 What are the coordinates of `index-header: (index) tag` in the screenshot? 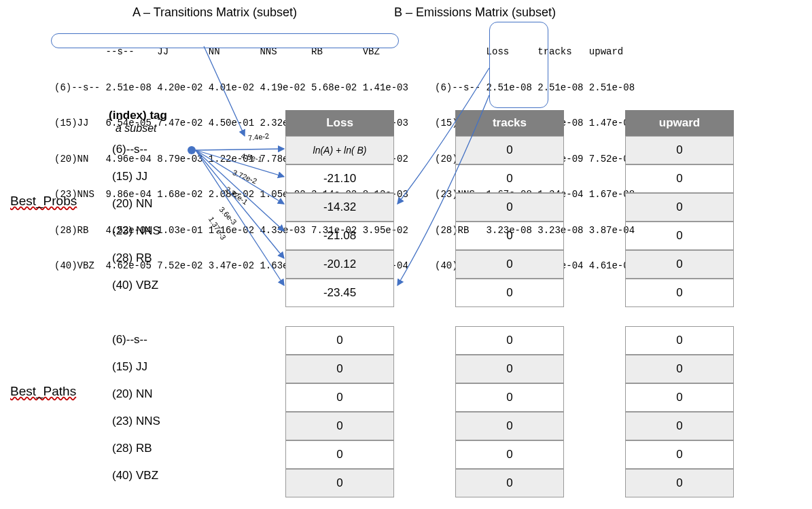 It's located at (138, 116).